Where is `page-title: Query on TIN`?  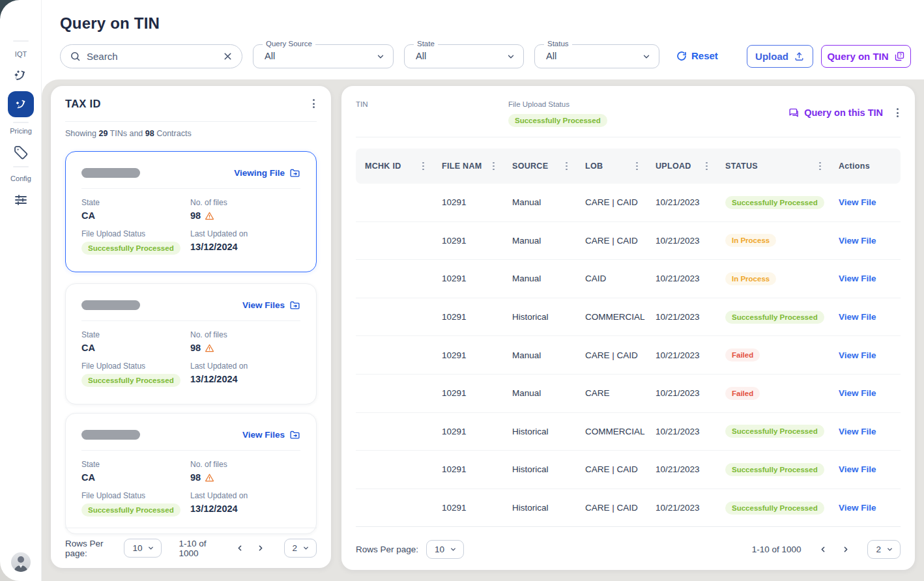 page-title: Query on TIN is located at coordinates (109, 23).